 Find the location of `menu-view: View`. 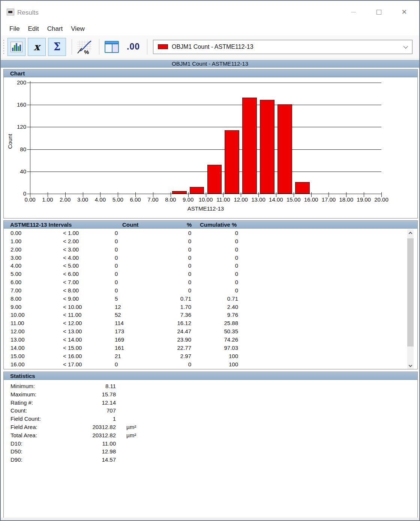

menu-view: View is located at coordinates (78, 29).